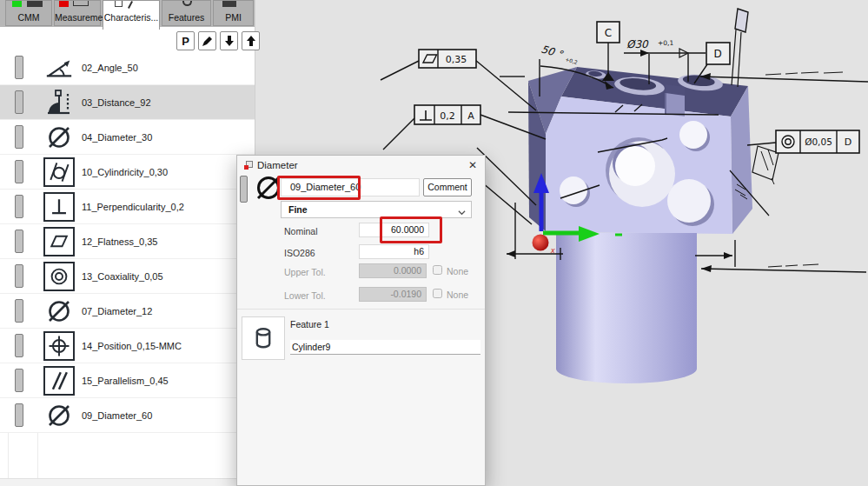 This screenshot has height=486, width=868. I want to click on feature-label: Feature 1, so click(309, 324).